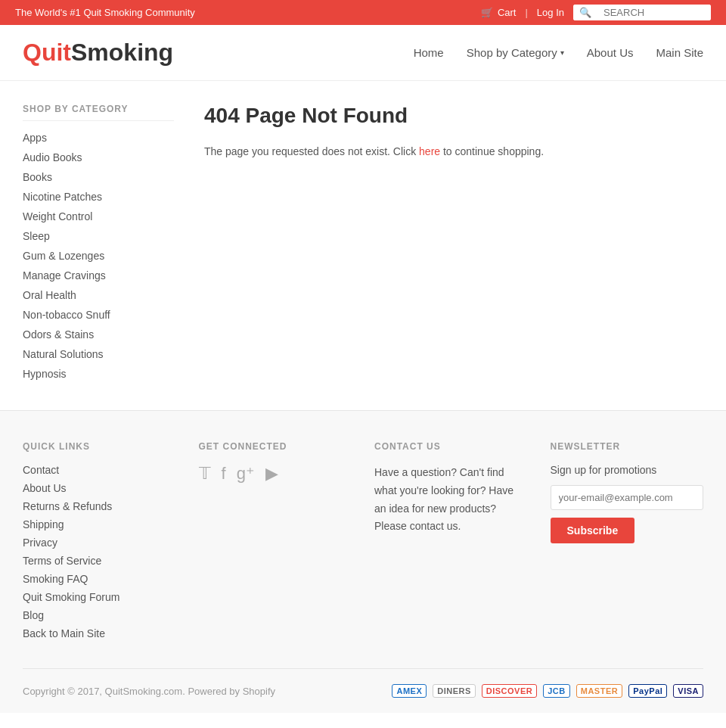 The image size is (726, 728). What do you see at coordinates (149, 692) in the screenshot?
I see `copyright: Copyright © 2017, QuitSmoking.com. Power…` at bounding box center [149, 692].